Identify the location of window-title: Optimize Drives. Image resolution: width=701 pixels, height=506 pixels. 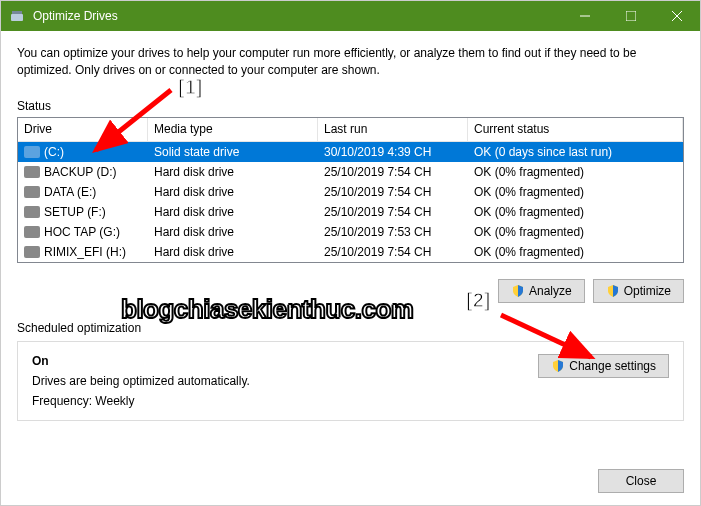
(298, 16).